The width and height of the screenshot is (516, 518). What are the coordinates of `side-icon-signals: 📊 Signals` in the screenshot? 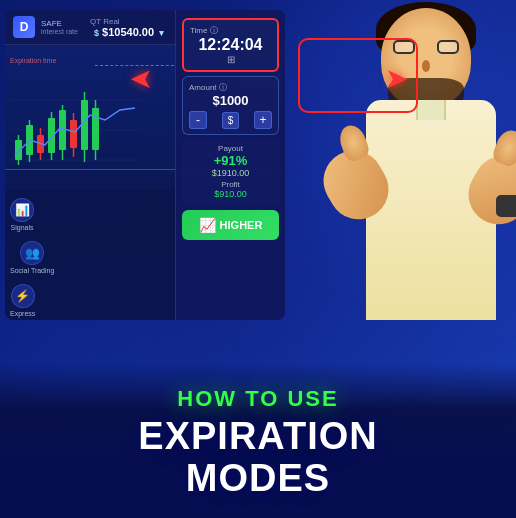 It's located at (22, 214).